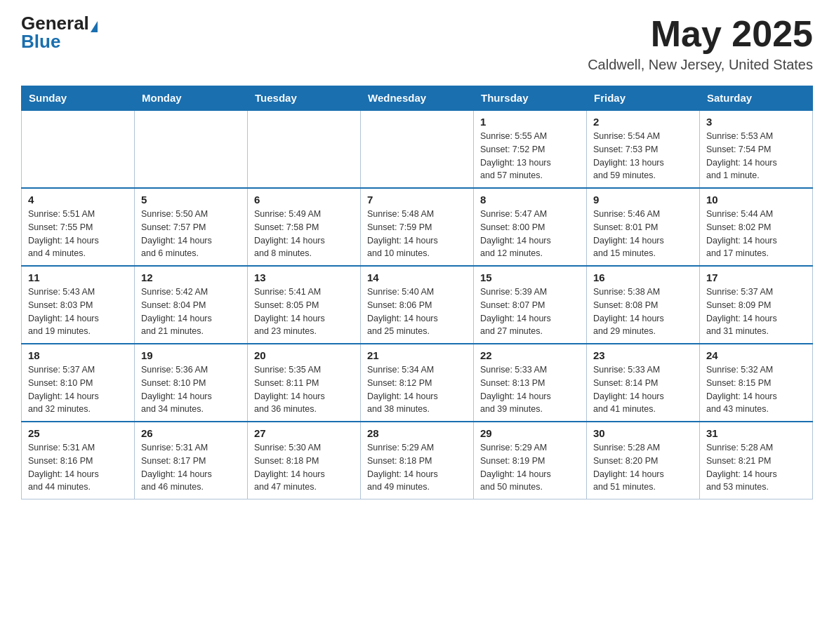  I want to click on day-info: Sunrise: 5:50 AMSunset: 7:57 PMDaylight:…, so click(191, 234).